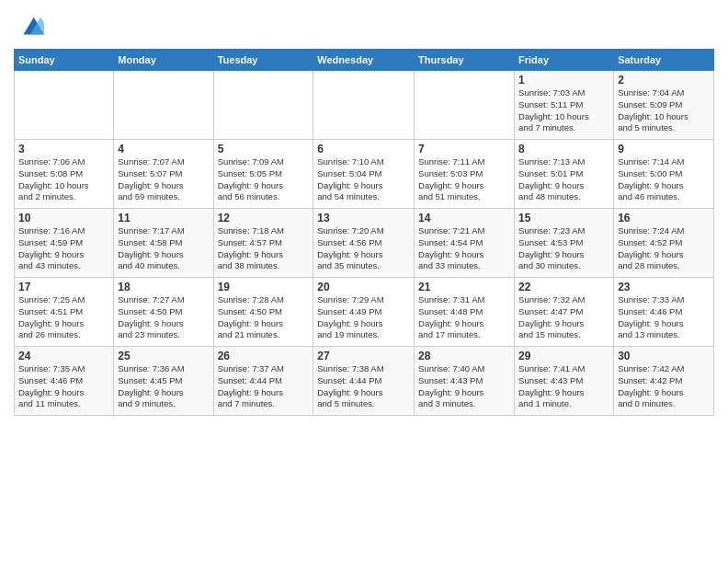  I want to click on calendar-cell: 25Sunrise: 7:36 AM Sunset: 4:45 PM Dayli…, so click(164, 381).